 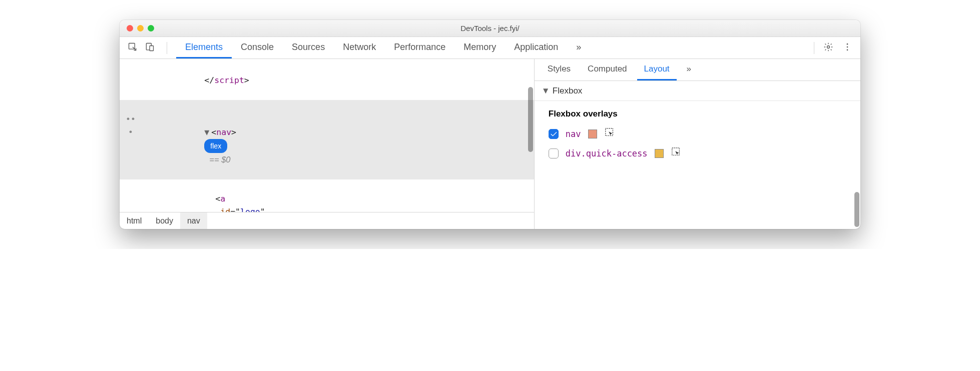 I want to click on section-title: Flexbox, so click(x=568, y=91).